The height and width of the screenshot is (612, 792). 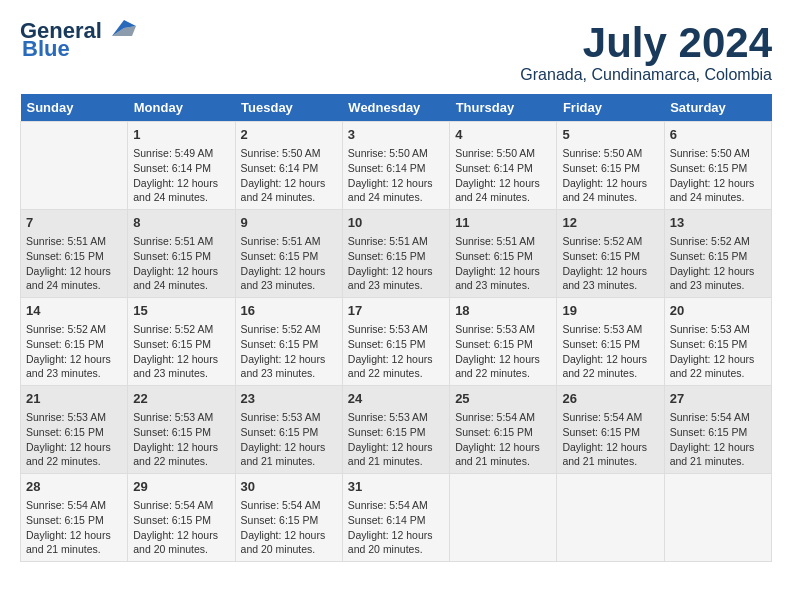 I want to click on calendar-week-row: 28Sunrise: 5:54 AM Sunset: 6:15 PM Dayli…, so click(x=396, y=517).